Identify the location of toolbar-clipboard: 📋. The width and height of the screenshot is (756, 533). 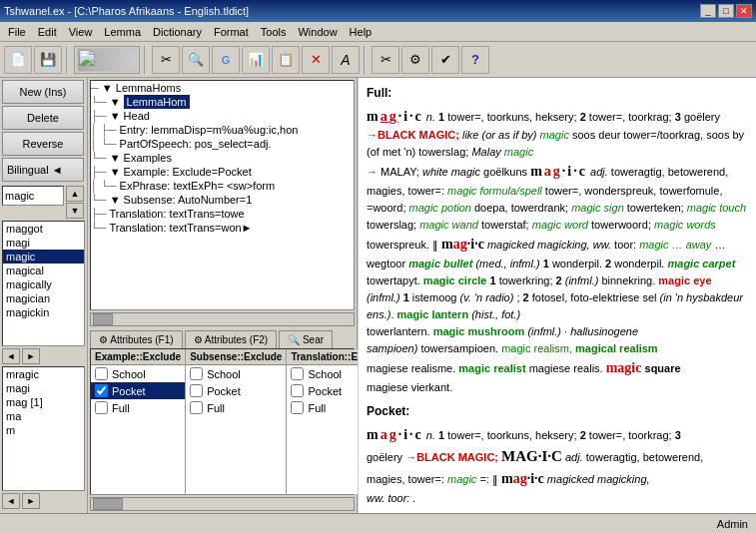
(286, 60).